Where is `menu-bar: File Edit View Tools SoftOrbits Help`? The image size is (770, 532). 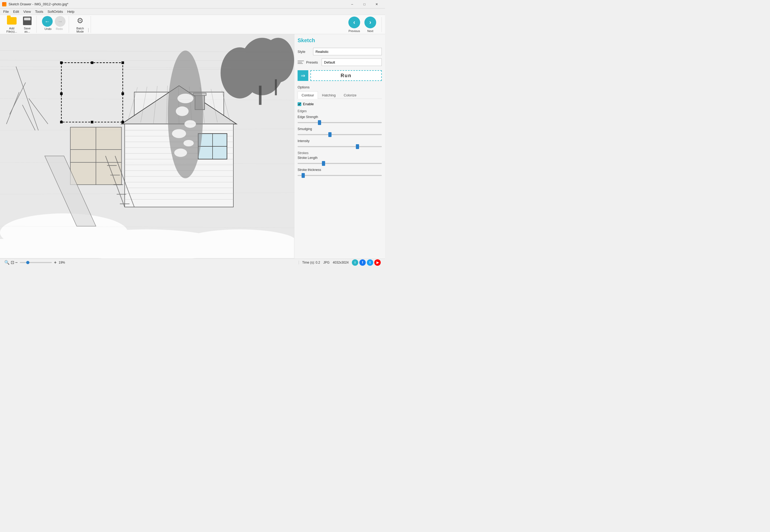 menu-bar: File Edit View Tools SoftOrbits Help is located at coordinates (192, 12).